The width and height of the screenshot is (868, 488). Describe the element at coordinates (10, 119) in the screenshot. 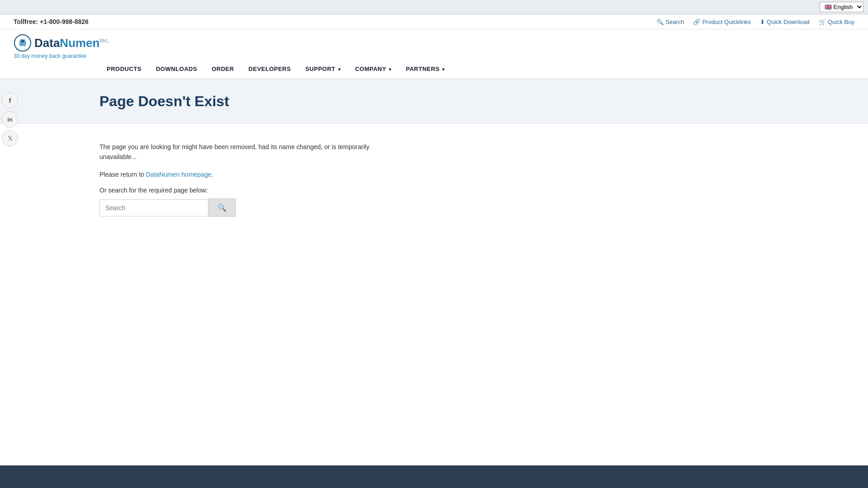

I see `social-sidebar: f in 𝕏` at that location.